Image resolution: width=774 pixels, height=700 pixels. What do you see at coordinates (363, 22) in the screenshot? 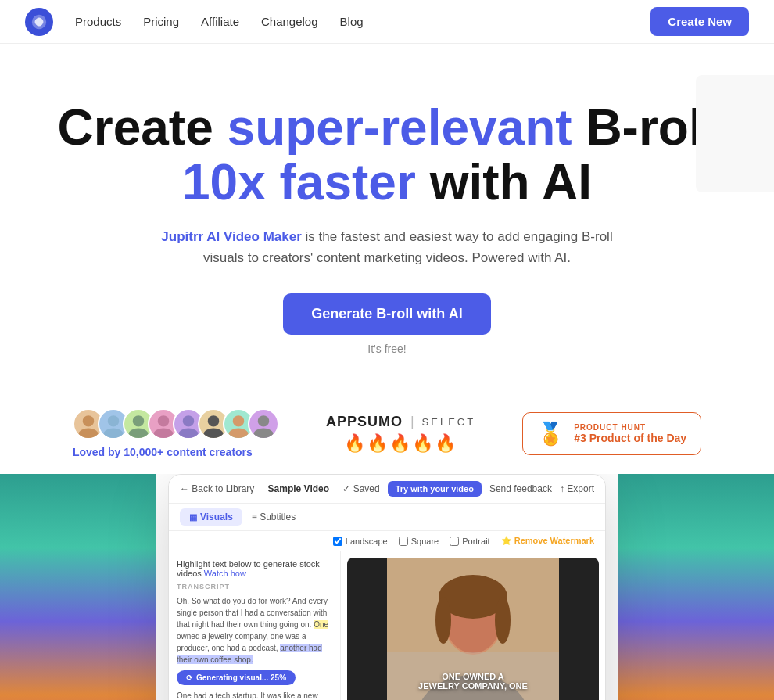
I see `nav-links: Products Pricing Affiliate Changelog Blo…` at bounding box center [363, 22].